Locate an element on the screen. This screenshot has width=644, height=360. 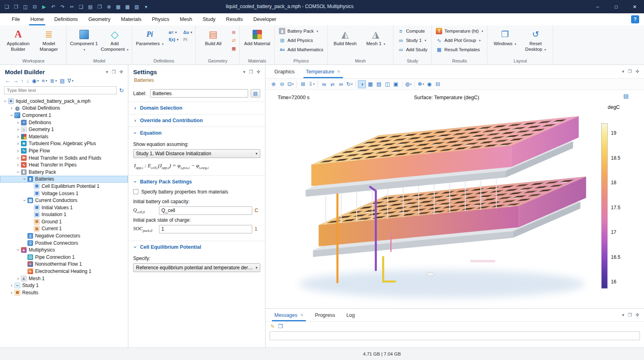
checkbox-unchecked-icon is located at coordinates (136, 192).